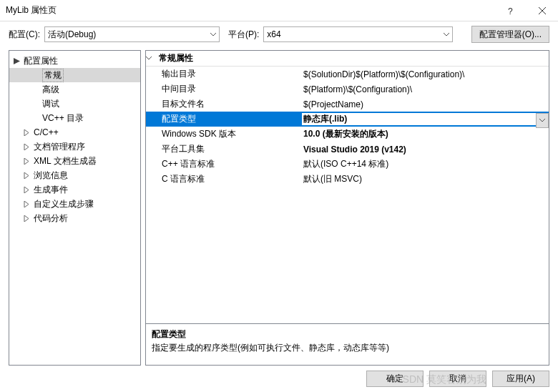 This screenshot has width=558, height=392. Describe the element at coordinates (224, 104) in the screenshot. I see `property-name: 目标文件名` at that location.